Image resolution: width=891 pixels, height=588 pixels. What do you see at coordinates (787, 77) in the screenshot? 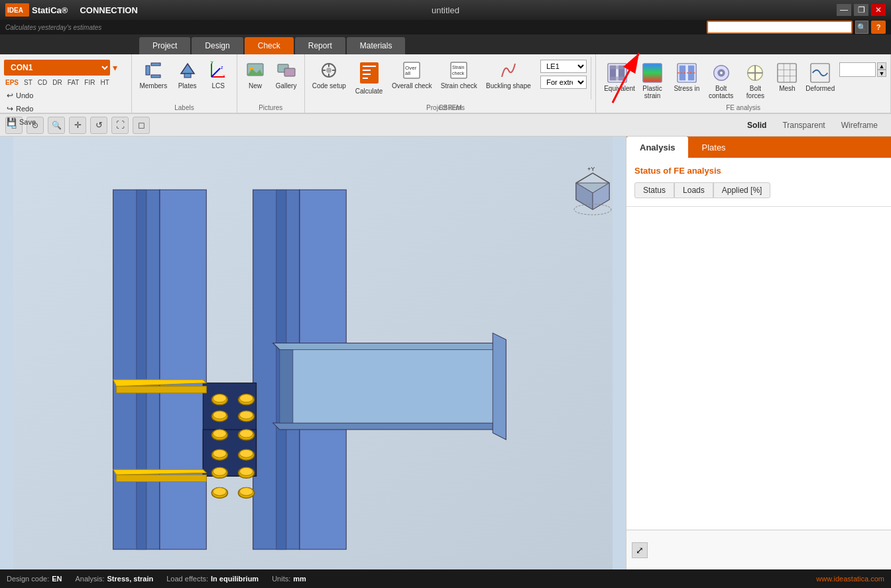
I see `mesh-button: Mesh` at bounding box center [787, 77].